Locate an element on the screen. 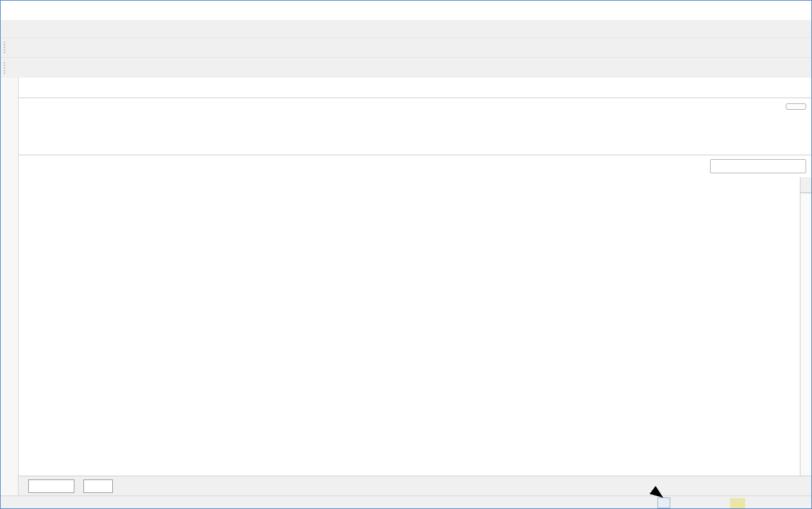 This screenshot has height=509, width=812. window-tab-bar is located at coordinates (406, 67).